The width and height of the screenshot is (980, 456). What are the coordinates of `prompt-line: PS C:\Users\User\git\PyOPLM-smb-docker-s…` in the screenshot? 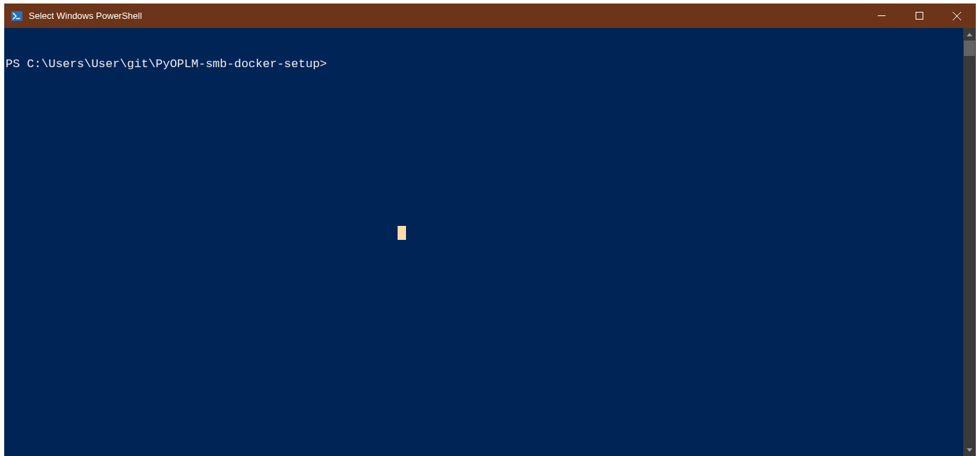 It's located at (484, 64).